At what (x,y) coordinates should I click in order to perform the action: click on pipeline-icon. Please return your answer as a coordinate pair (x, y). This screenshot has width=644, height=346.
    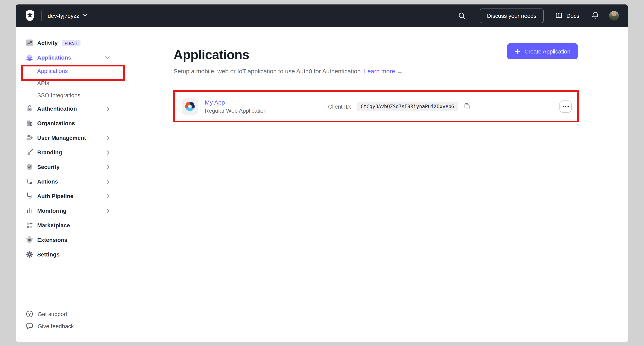
    Looking at the image, I should click on (30, 196).